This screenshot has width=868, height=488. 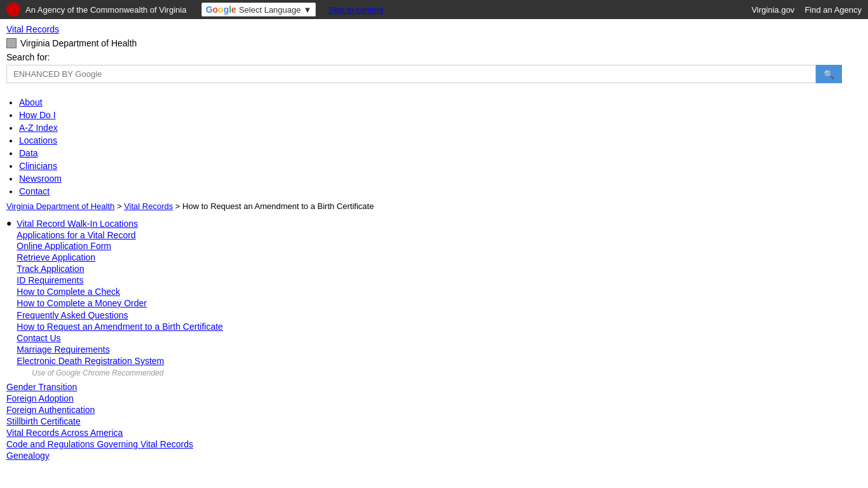 What do you see at coordinates (119, 280) in the screenshot?
I see `sidebar-link-id-req: ID Requirements` at bounding box center [119, 280].